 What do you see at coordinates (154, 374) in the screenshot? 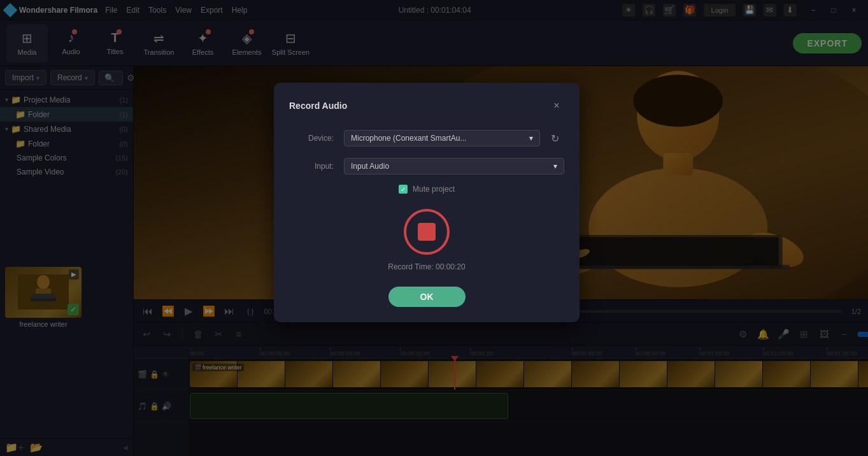
I see `lock-icon: 🔒` at bounding box center [154, 374].